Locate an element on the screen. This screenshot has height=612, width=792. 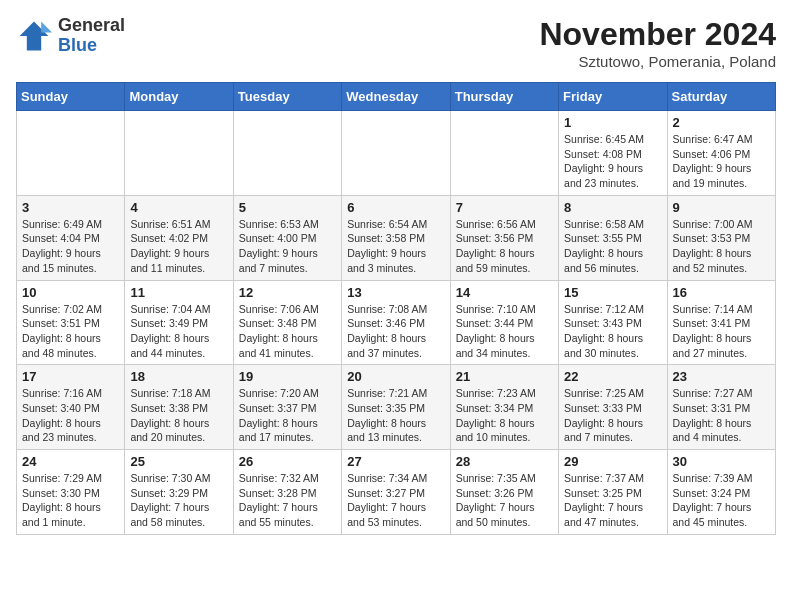
day-number: 26 is located at coordinates (288, 462).